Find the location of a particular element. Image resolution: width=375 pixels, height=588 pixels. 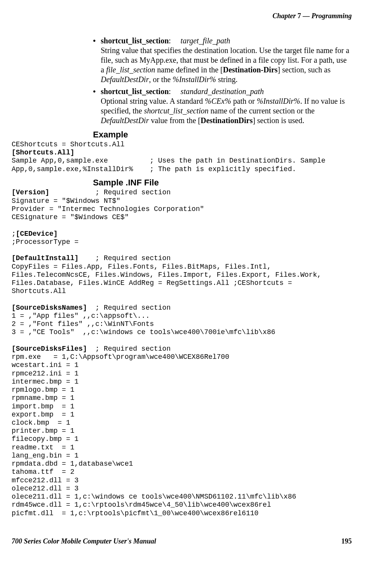

code-text: import.bmp = 1 is located at coordinates (43, 406).